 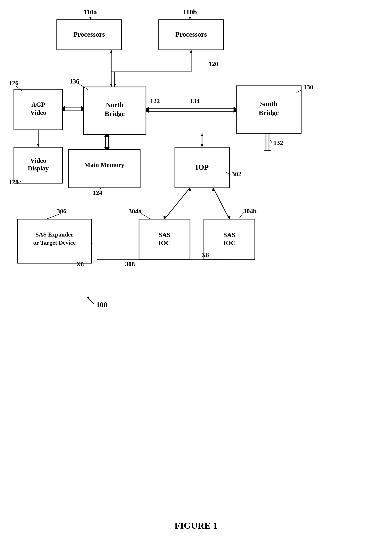 What do you see at coordinates (250, 211) in the screenshot?
I see `svg-text: 304b` at bounding box center [250, 211].